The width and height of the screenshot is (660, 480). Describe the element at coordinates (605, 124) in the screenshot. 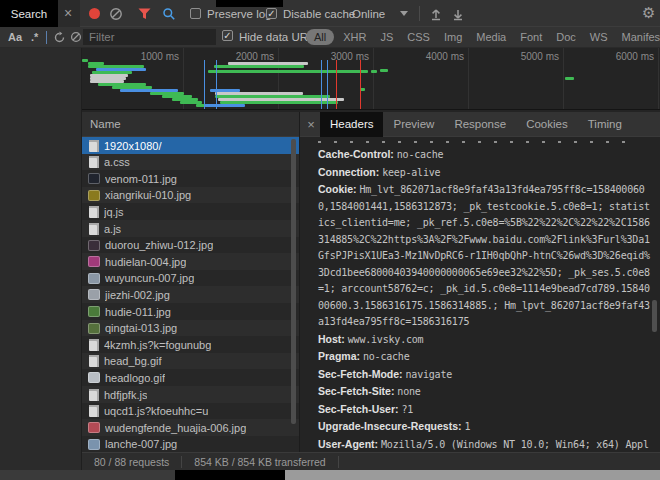

I see `tab-timing: Timing` at that location.